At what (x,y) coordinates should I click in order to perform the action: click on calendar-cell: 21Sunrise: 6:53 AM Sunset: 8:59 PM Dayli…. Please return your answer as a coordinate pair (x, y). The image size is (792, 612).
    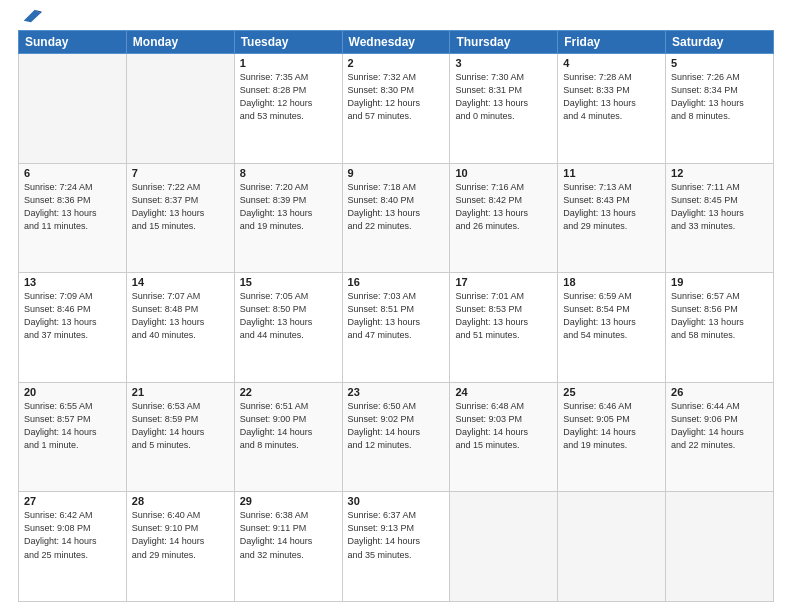
    Looking at the image, I should click on (180, 437).